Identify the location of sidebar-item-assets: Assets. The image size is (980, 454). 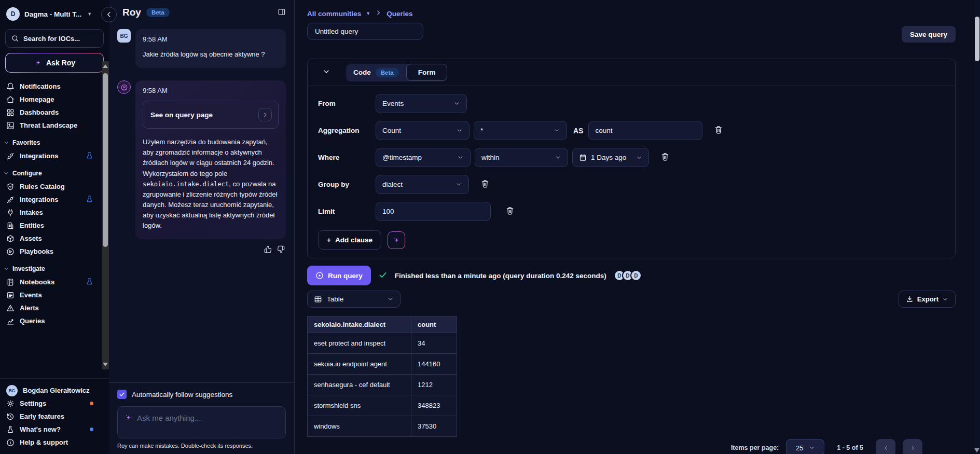
(58, 239).